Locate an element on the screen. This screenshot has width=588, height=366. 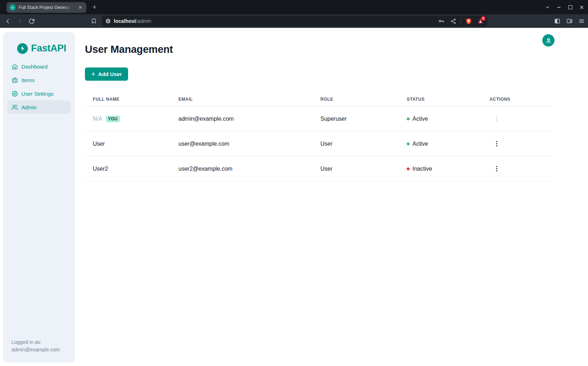
site-info-icon is located at coordinates (108, 21).